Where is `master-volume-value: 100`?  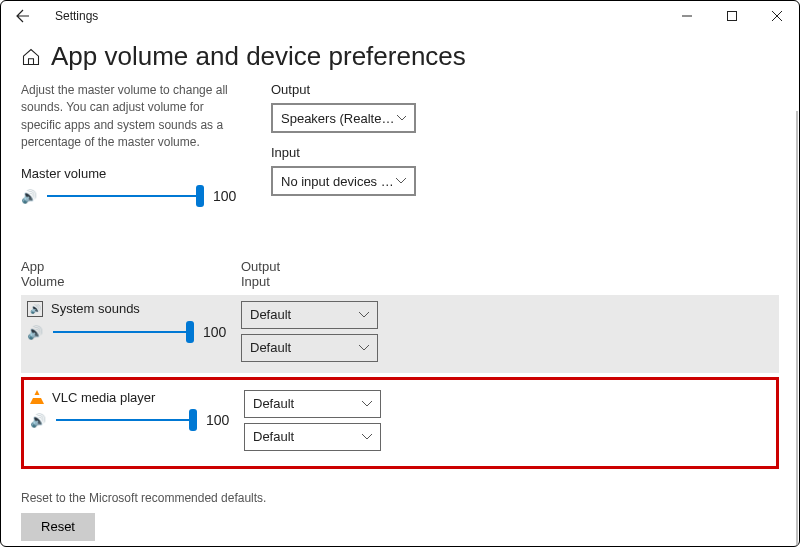 master-volume-value: 100 is located at coordinates (227, 196).